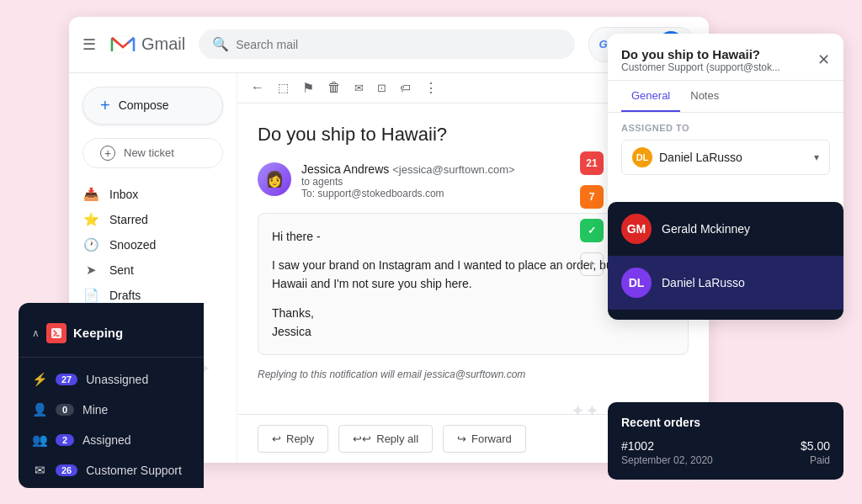  Describe the element at coordinates (148, 245) in the screenshot. I see `sidebar-item-snoozed: 🕐 Snoozed` at that location.